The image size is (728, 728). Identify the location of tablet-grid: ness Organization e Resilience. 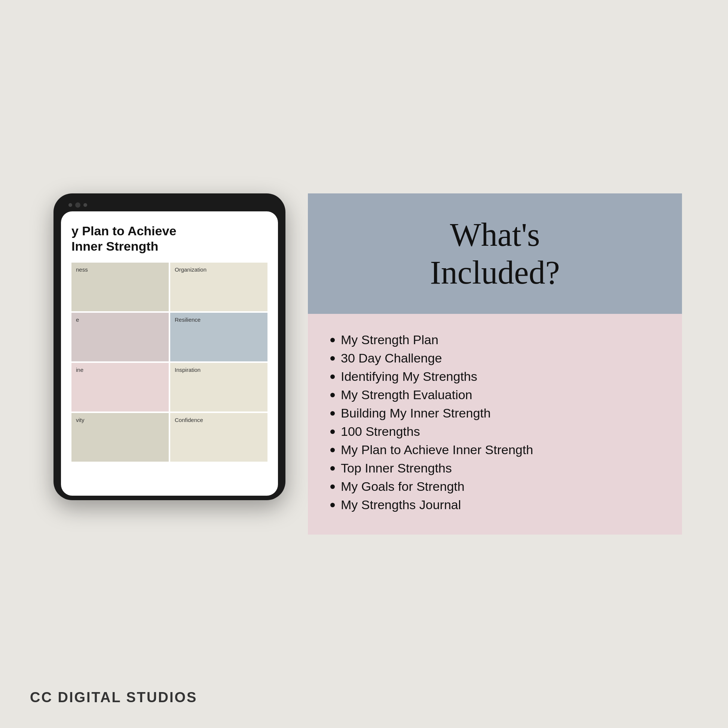
(170, 362).